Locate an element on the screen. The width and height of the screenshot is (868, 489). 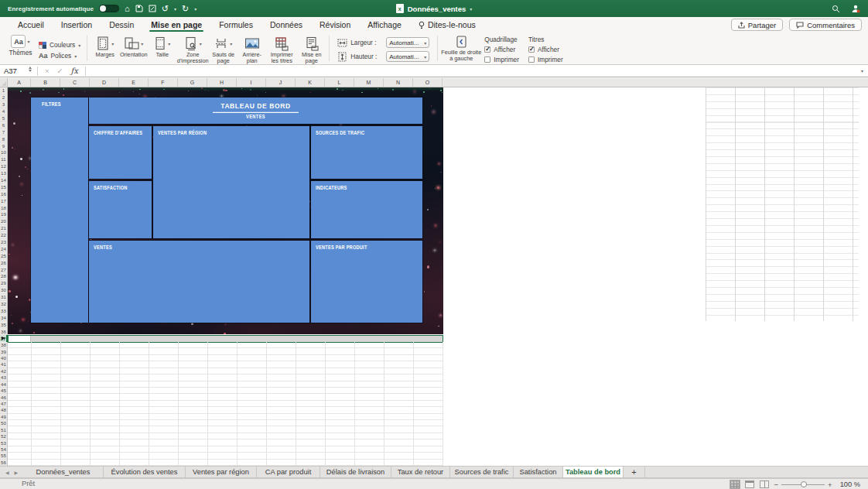
orientation-button: ▾ Orientation is located at coordinates (133, 46).